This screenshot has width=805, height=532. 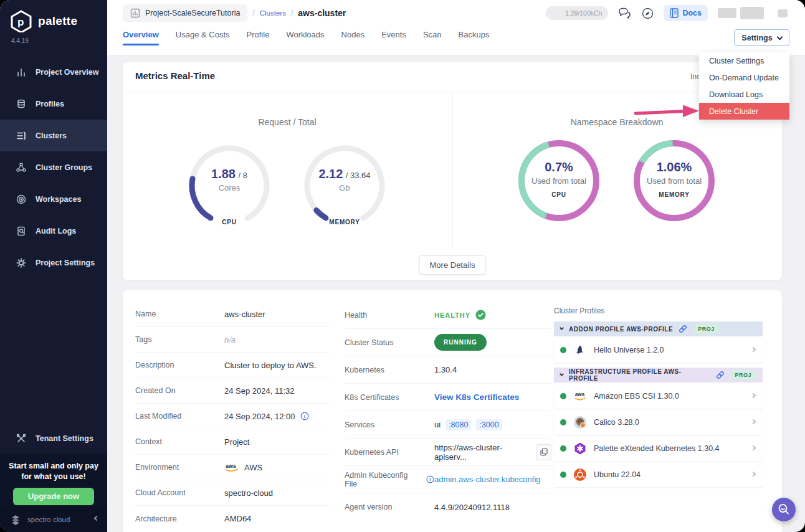 What do you see at coordinates (54, 199) in the screenshot?
I see `sidebar-item-workspaces: Workspaces` at bounding box center [54, 199].